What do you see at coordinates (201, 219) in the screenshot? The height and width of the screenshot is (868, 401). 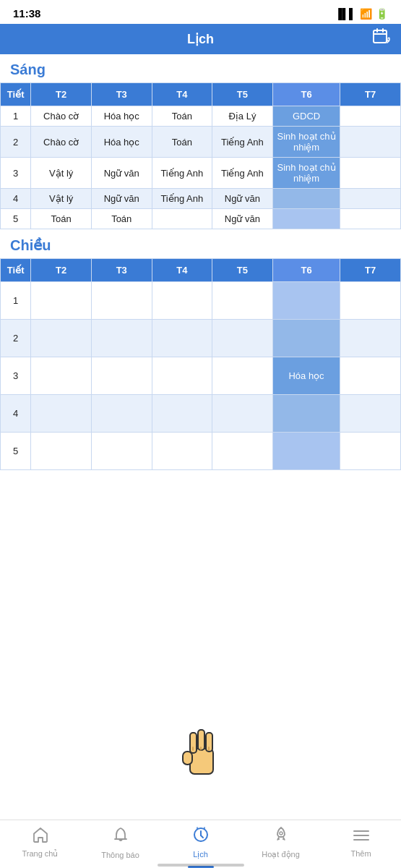 I see `morning-row-5: 5 Toán Toán Ngữ văn` at bounding box center [201, 219].